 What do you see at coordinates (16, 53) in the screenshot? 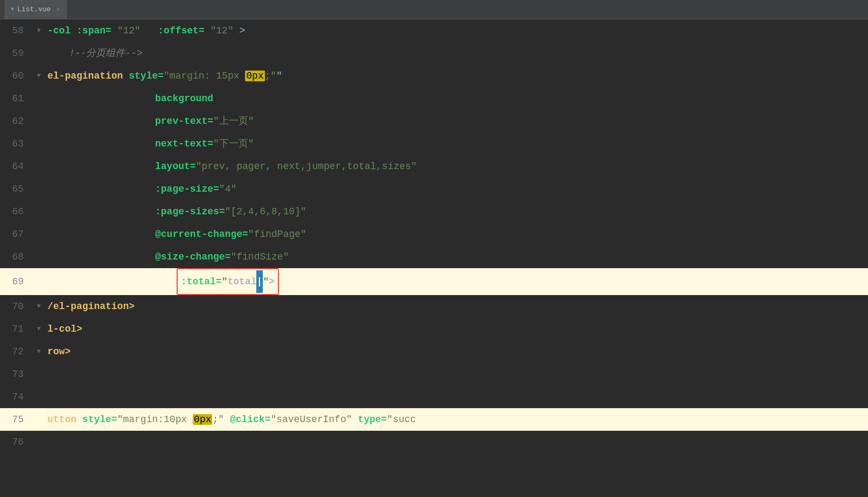
I see `line-number-59: 59` at bounding box center [16, 53].